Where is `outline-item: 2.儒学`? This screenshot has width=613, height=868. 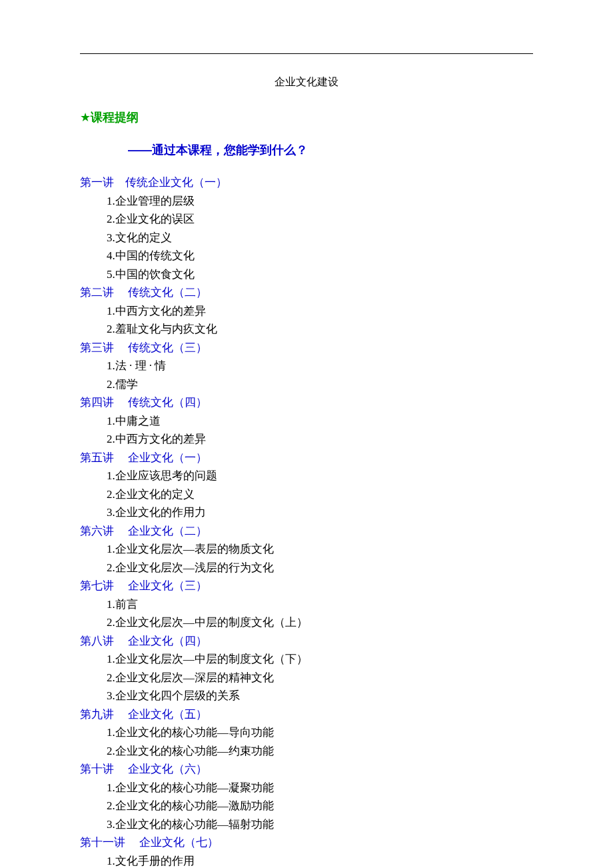 outline-item: 2.儒学 is located at coordinates (320, 385).